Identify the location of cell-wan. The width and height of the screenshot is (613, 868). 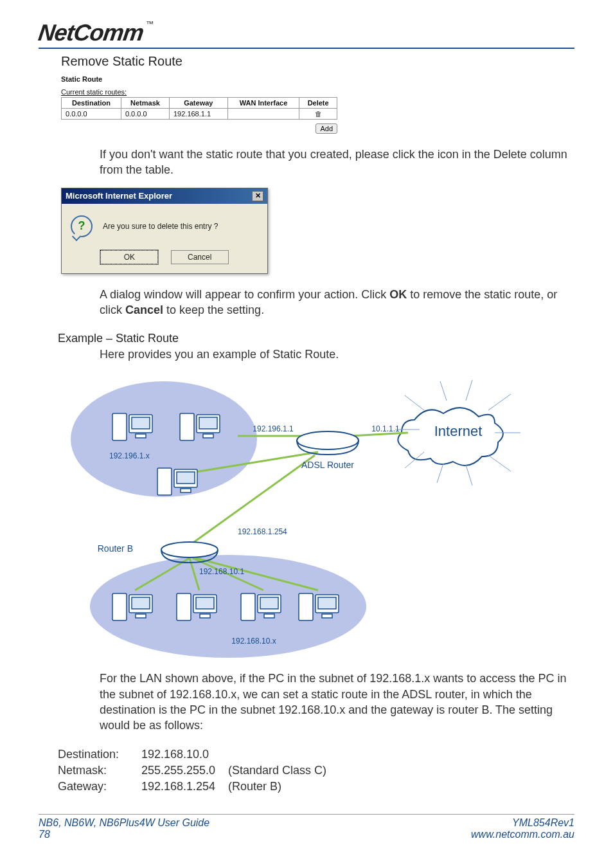
(263, 114).